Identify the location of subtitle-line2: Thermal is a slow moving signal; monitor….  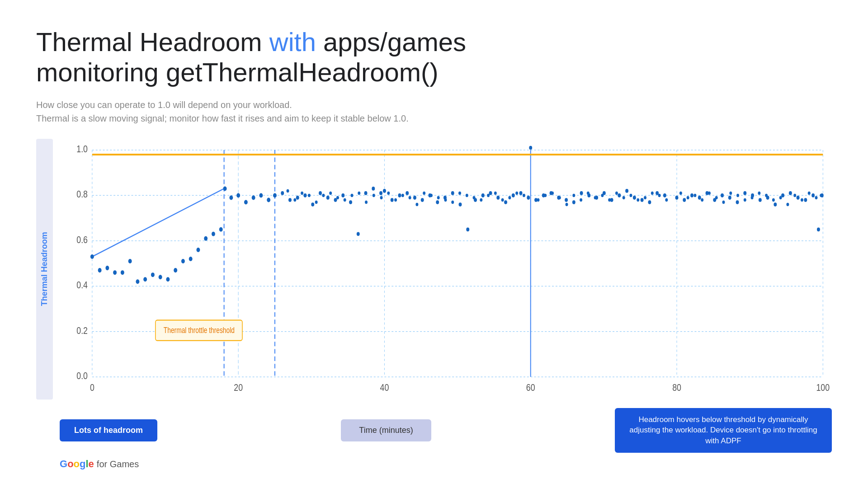
(434, 118).